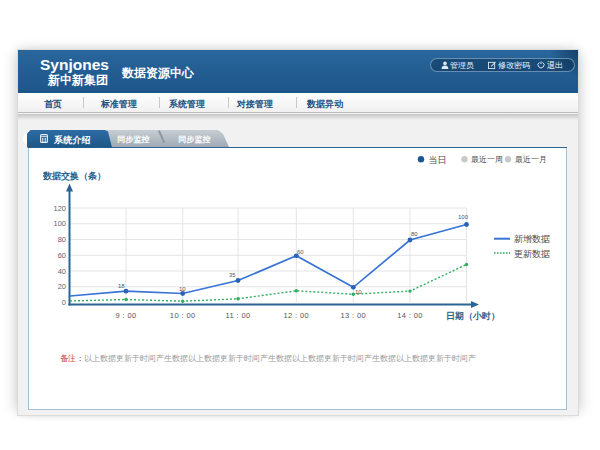 The width and height of the screenshot is (600, 450). I want to click on svg-text: 12 : 00, so click(296, 316).